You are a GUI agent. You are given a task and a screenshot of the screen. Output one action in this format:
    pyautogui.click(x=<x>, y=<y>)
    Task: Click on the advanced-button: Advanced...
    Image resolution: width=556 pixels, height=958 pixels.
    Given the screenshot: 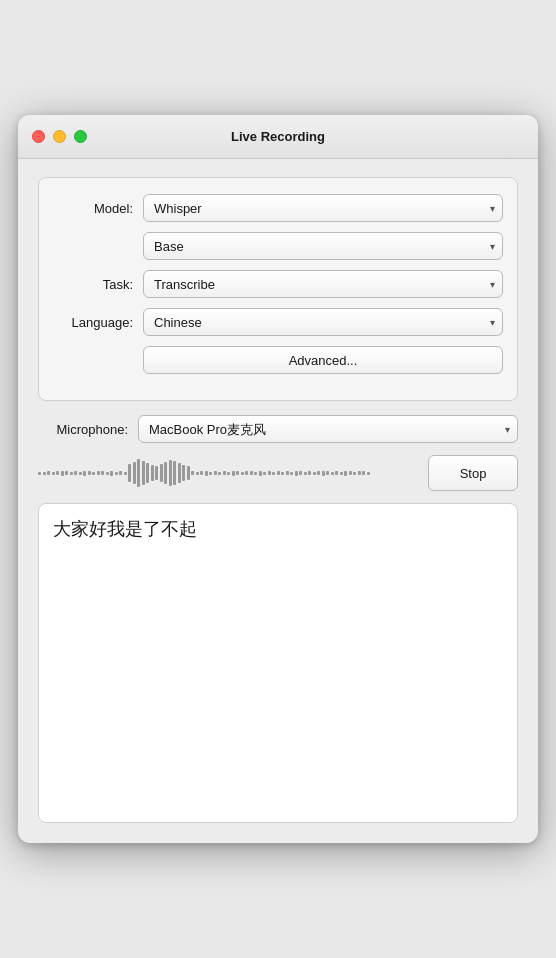 What is the action you would take?
    pyautogui.click(x=323, y=360)
    